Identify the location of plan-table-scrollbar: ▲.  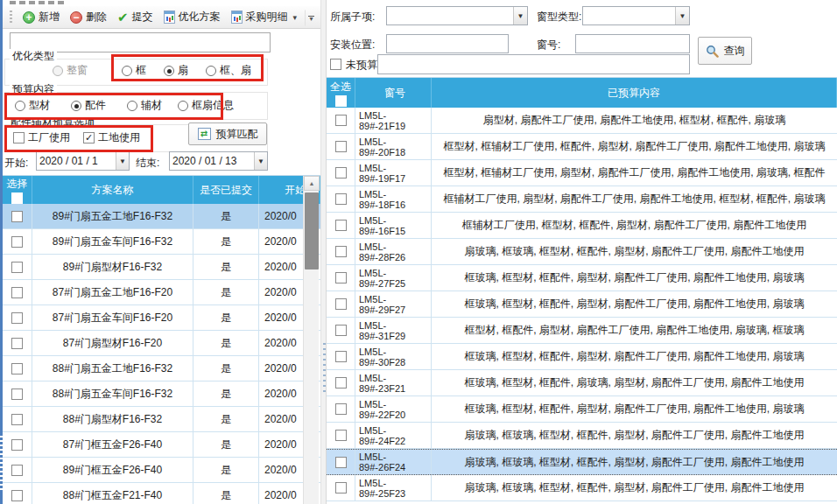
(311, 340).